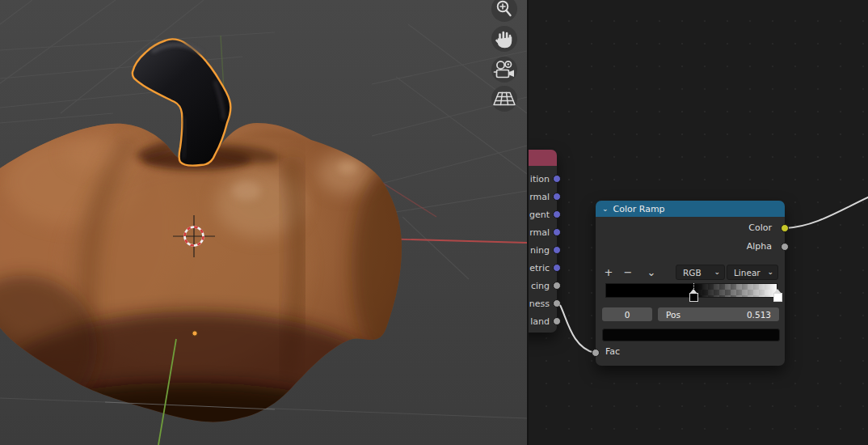 The height and width of the screenshot is (445, 868). I want to click on geometry-output-label: etric, so click(540, 269).